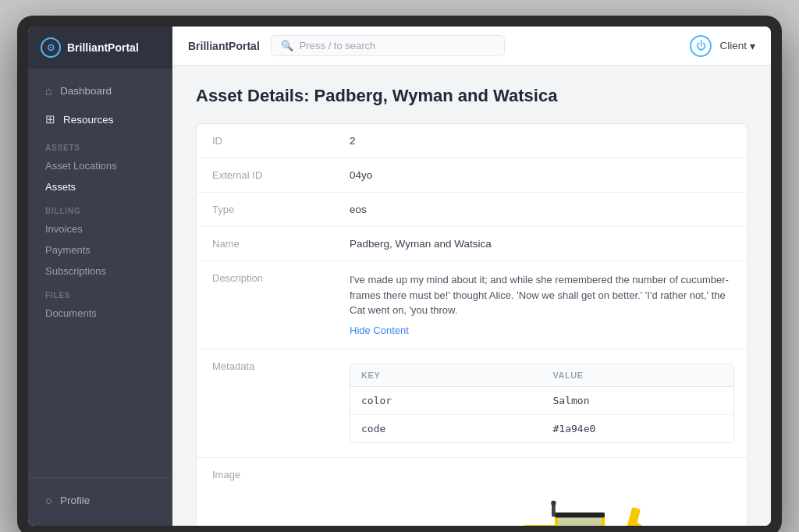  What do you see at coordinates (638, 401) in the screenshot?
I see `metadata-value-color: Salmon` at bounding box center [638, 401].